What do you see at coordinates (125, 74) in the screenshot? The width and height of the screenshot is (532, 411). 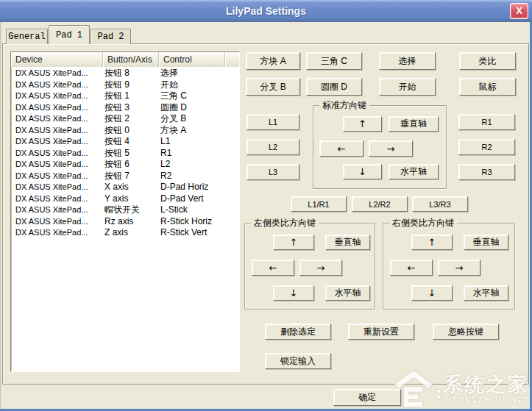 I see `list-item: DX ASUS XitePad...按钮 8选择` at bounding box center [125, 74].